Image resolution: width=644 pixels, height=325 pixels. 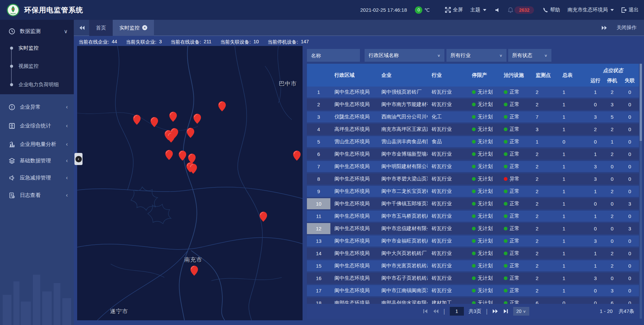 I want to click on sidebar-nav: 数据监测 ∨ 实时监控 视频监控 企业电力负荷明细 企业异常 ‹, so click(x=37, y=172).